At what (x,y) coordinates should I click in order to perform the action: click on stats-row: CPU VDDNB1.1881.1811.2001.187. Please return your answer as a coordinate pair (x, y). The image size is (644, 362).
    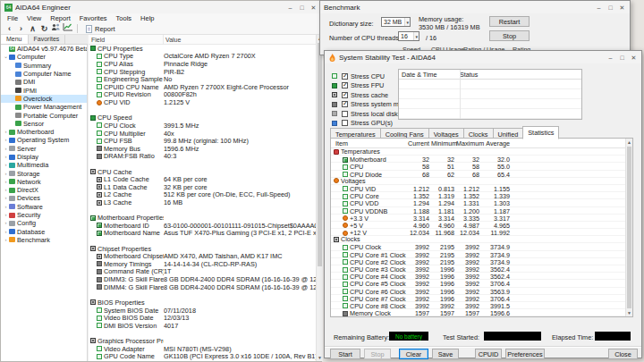
    Looking at the image, I should click on (481, 211).